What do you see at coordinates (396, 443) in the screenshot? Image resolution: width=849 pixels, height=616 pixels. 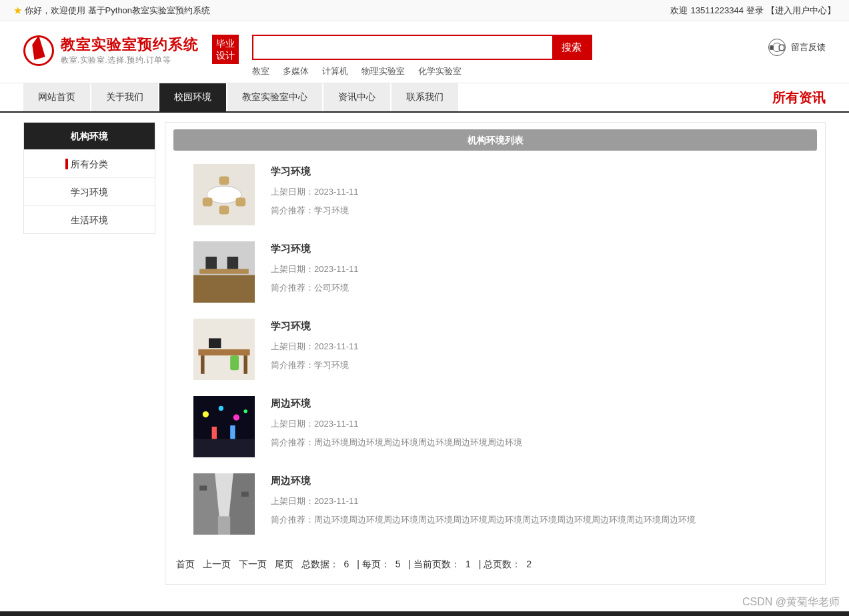 I see `item-desc: 简介推荐：周边环境周边环境周边环境周边环境周边环境周边环境` at bounding box center [396, 443].